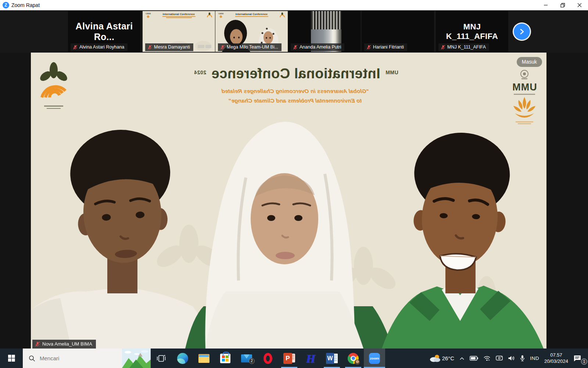 Image resolution: width=588 pixels, height=368 pixels. Describe the element at coordinates (523, 358) in the screenshot. I see `microphone-icon` at that location.